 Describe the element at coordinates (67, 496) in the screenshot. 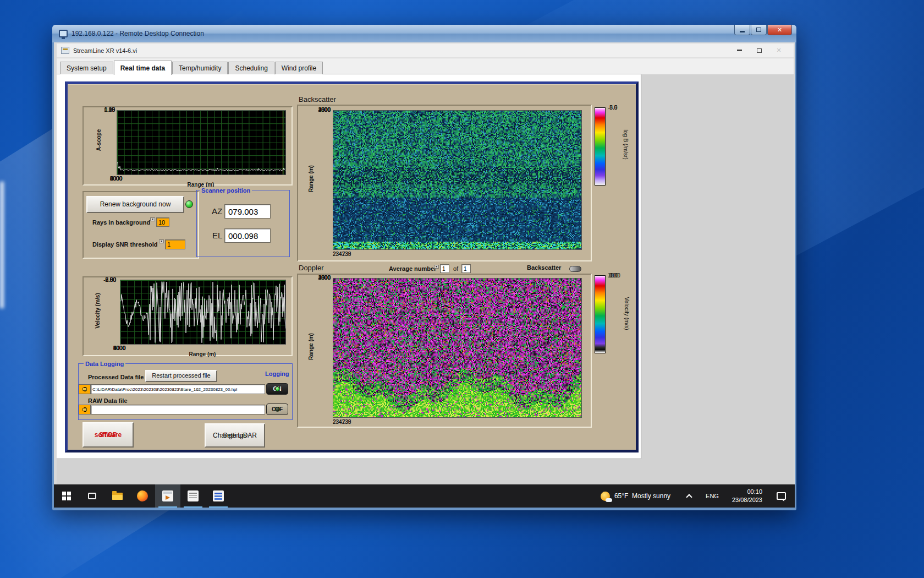

I see `start-button` at that location.